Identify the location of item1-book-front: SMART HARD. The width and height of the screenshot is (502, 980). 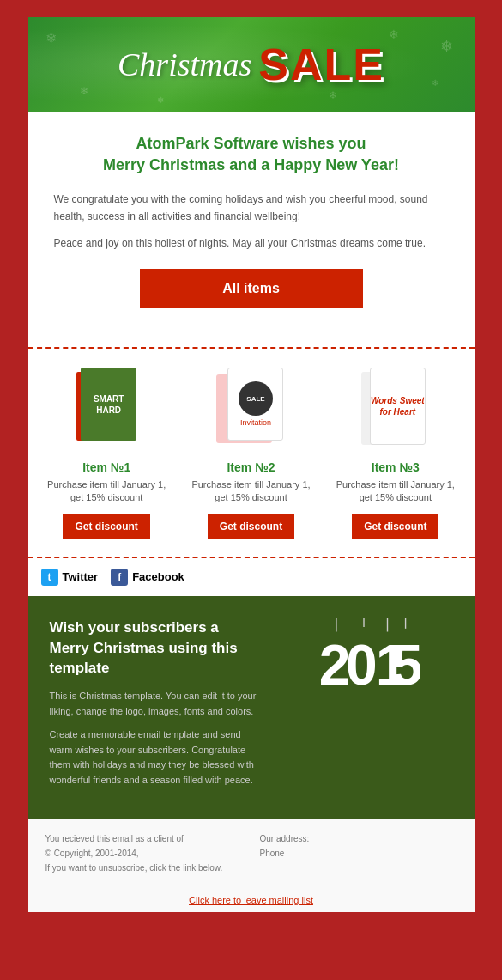
(108, 404).